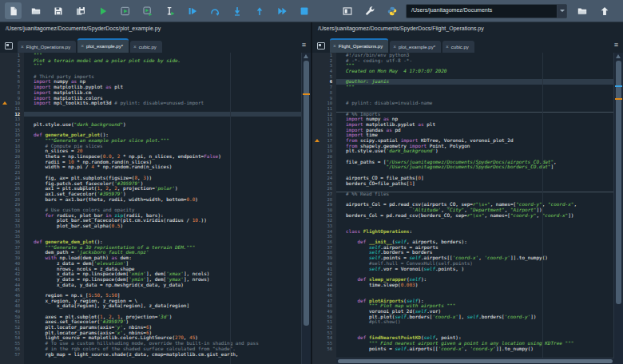  I want to click on line-number-gutter: 41, so click(12, 270).